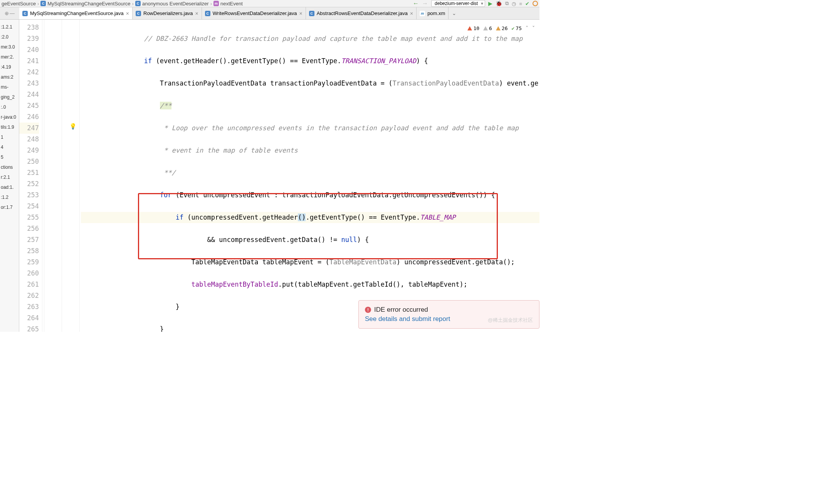 The width and height of the screenshot is (820, 504). I want to click on project-tree-item: oad:1., so click(9, 187).